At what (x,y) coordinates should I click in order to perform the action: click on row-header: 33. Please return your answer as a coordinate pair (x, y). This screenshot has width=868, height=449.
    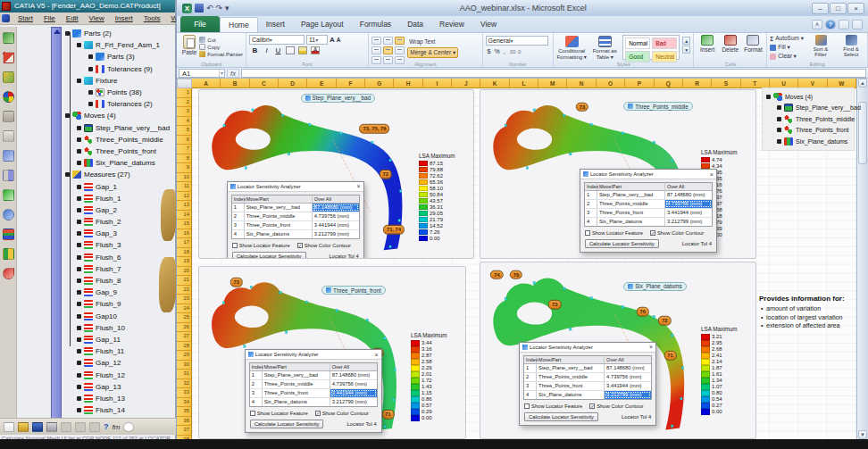
    Looking at the image, I should click on (184, 393).